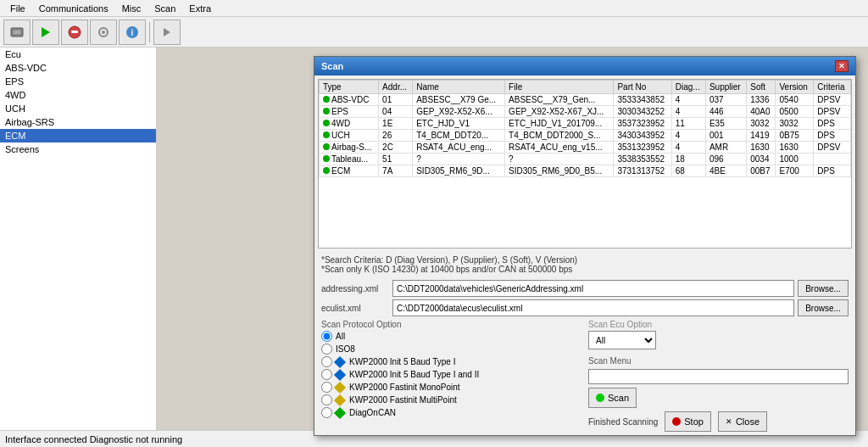 Image resolution: width=868 pixels, height=447 pixels. Describe the element at coordinates (340, 412) in the screenshot. I see `diamond-green-icon` at that location.